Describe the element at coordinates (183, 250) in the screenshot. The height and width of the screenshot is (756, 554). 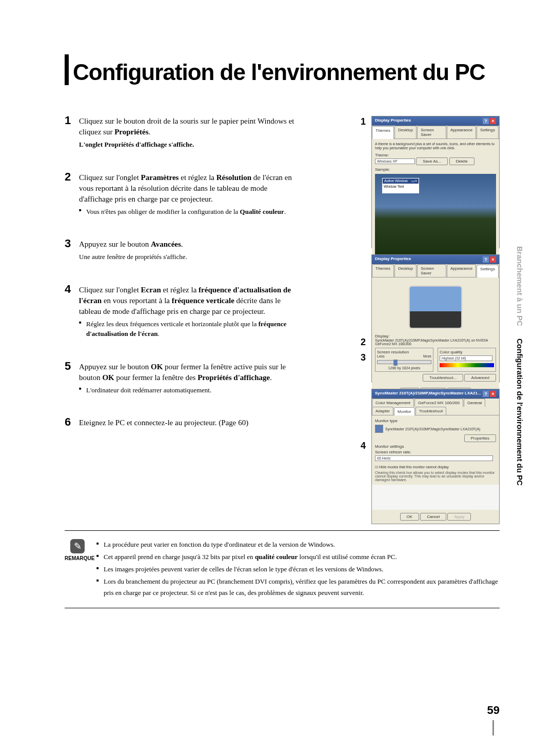
I see `step-3: 3 Appuyez sur le bouton Avancées. Une au…` at that location.